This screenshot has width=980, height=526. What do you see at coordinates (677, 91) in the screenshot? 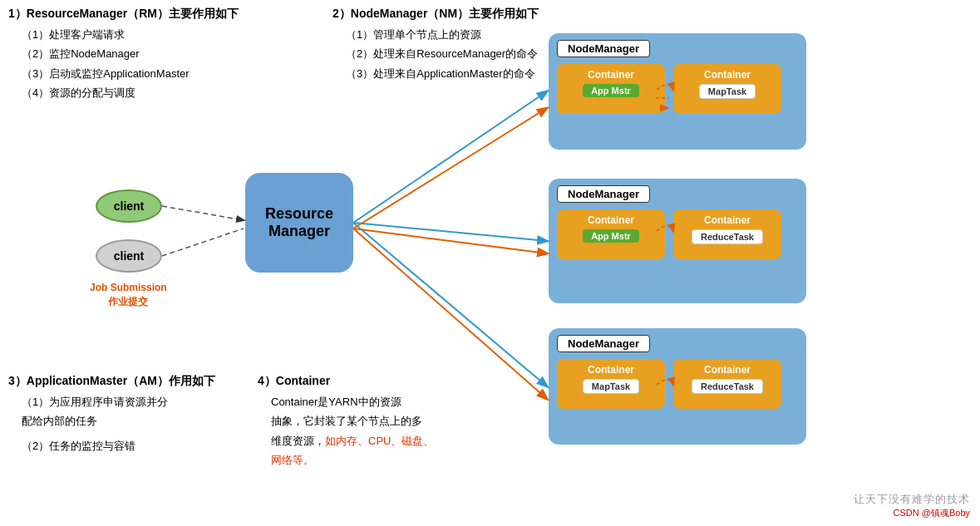
I see `nm-panel-1: NodeManager Container App Mstr Container…` at bounding box center [677, 91].